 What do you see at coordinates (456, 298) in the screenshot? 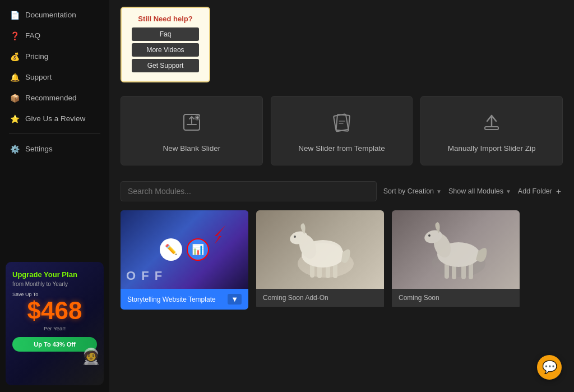
I see `module-footer-coming-soon-2: Coming Soon` at bounding box center [456, 298].